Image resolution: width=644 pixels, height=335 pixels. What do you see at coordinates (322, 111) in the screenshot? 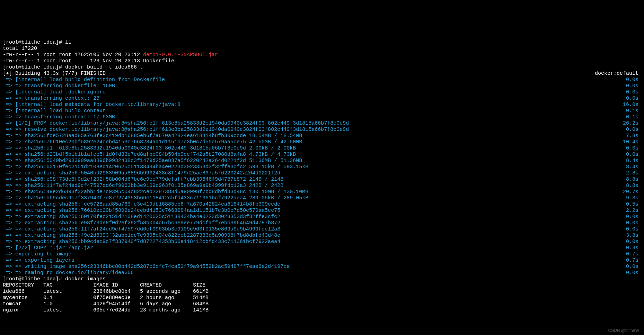
I see `build-step-line: => [internal] load build context0.1s` at bounding box center [322, 111].